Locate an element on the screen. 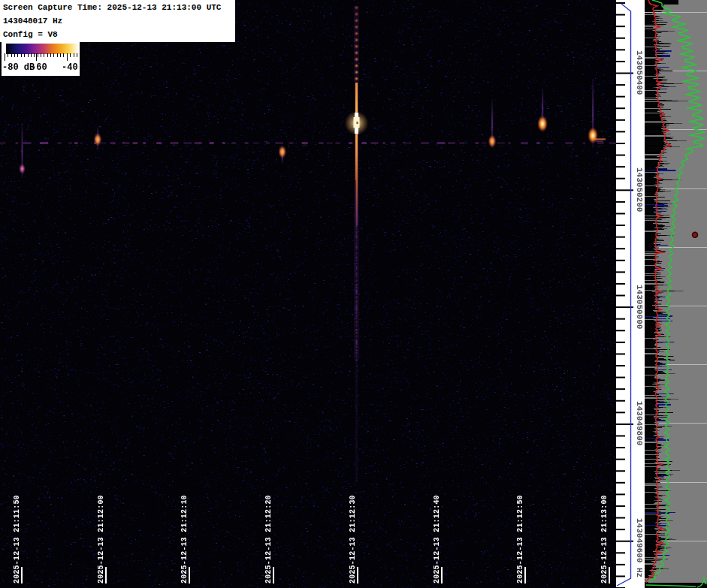  time-axis-label: 2025-12-13 21:12:30 is located at coordinates (353, 539).